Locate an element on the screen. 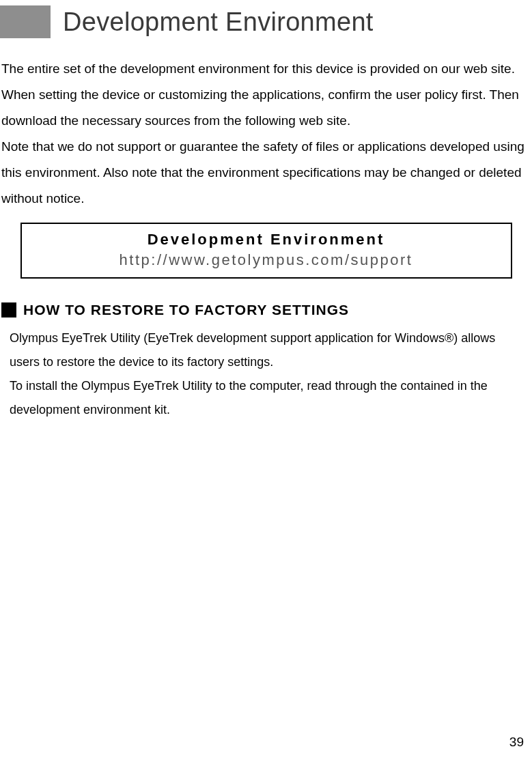 The width and height of the screenshot is (532, 762). page-title-row: Development Environment is located at coordinates (266, 19).